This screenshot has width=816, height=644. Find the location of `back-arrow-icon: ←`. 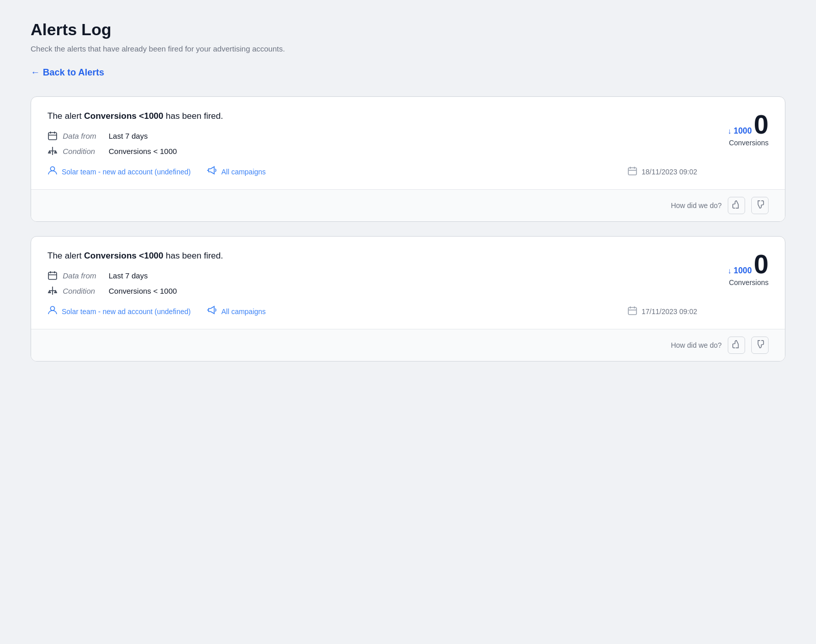

back-arrow-icon: ← is located at coordinates (35, 72).